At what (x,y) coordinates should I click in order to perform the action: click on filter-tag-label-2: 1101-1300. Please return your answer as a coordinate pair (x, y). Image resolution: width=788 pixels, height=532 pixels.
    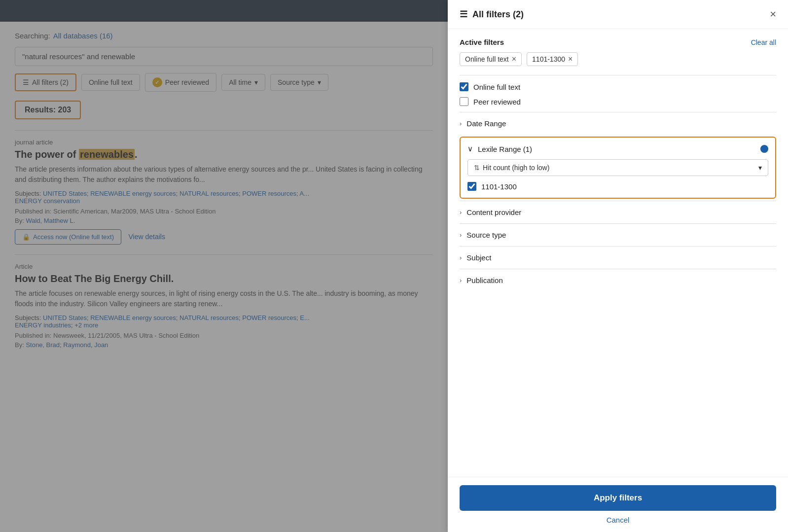
    Looking at the image, I should click on (548, 59).